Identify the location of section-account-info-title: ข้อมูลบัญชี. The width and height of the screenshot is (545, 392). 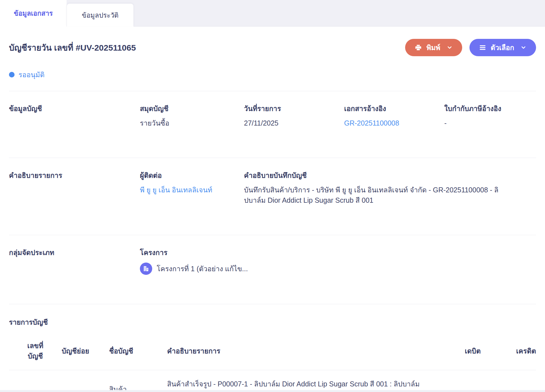
(74, 116).